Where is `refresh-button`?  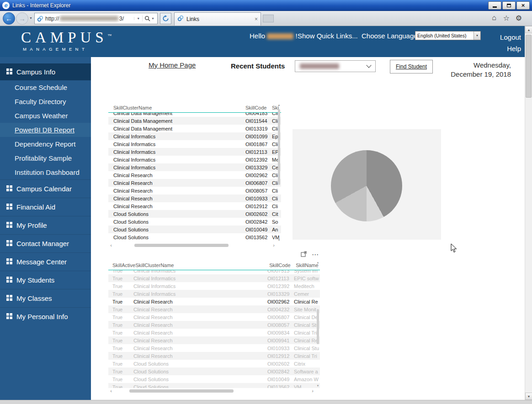
refresh-button is located at coordinates (165, 18).